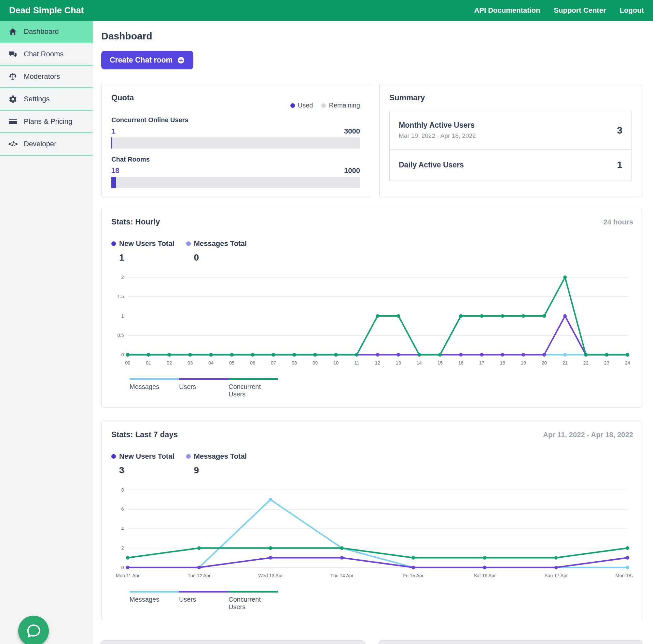 Image resolution: width=653 pixels, height=644 pixels. I want to click on total-messages: Messages Total 9, so click(216, 464).